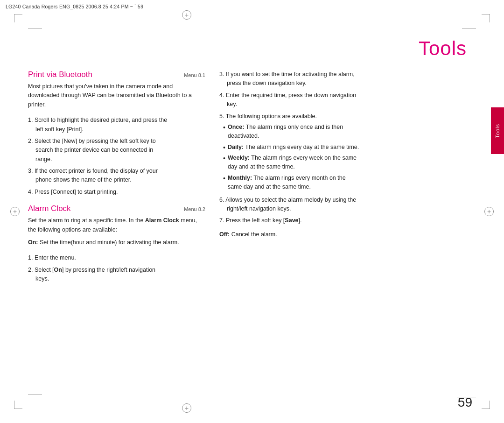 The height and width of the screenshot is (423, 504). Describe the element at coordinates (117, 275) in the screenshot. I see `list-item: 2. Select [On] by pressing the right/lef…` at that location.